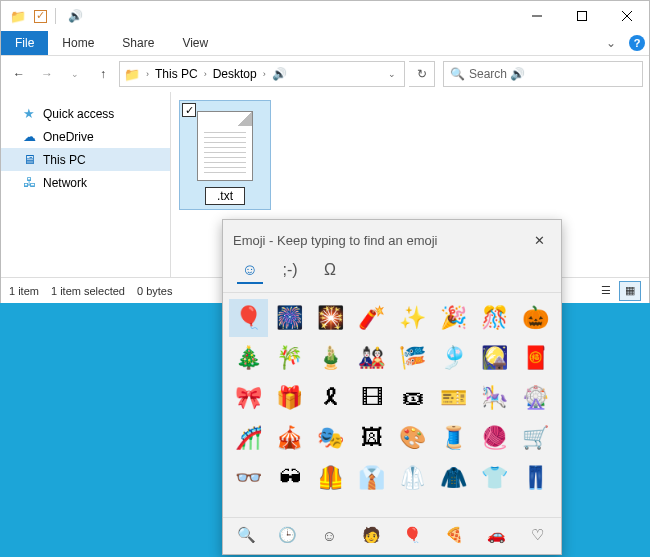  Describe the element at coordinates (262, 74) in the screenshot. I see `address-bar: 📁 › This PC › Desktop › 🔊 ⌄` at that location.